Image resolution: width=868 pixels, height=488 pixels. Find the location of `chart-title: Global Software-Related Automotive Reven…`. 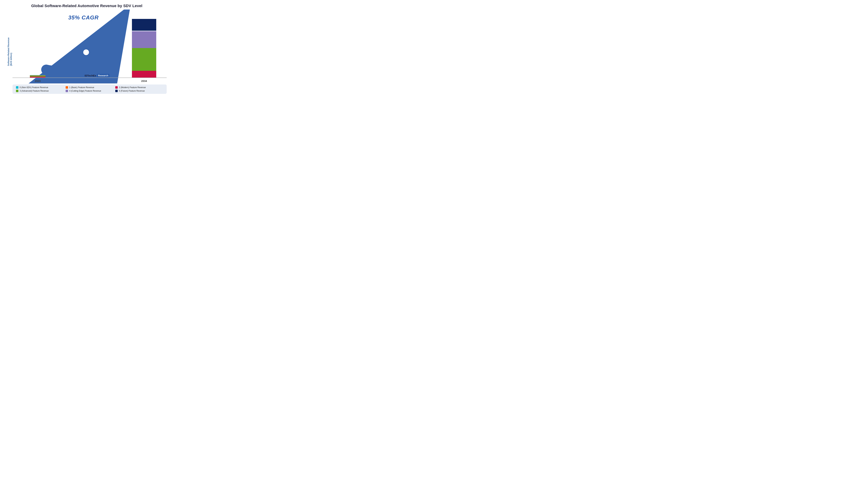

chart-title: Global Software-Related Automotive Reven… is located at coordinates (87, 6).